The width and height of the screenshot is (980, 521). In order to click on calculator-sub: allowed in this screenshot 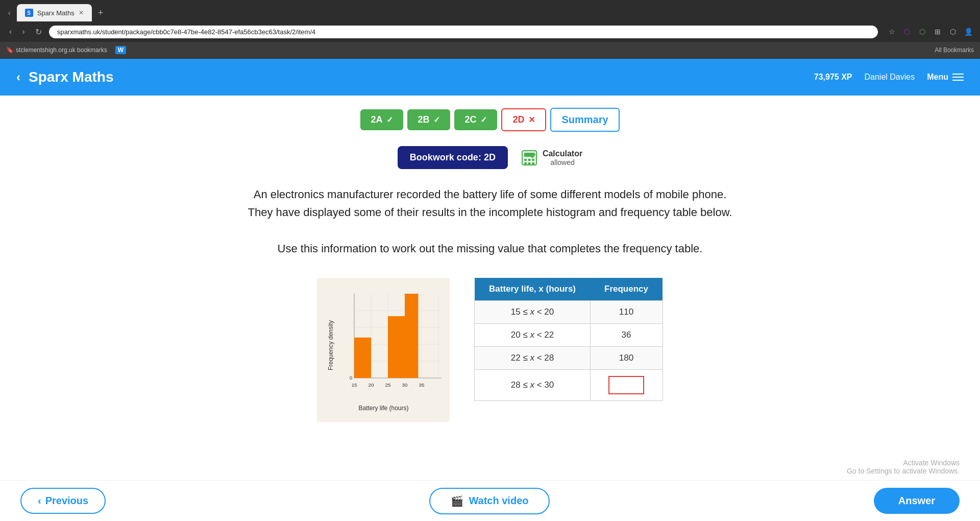, I will do `click(562, 162)`.